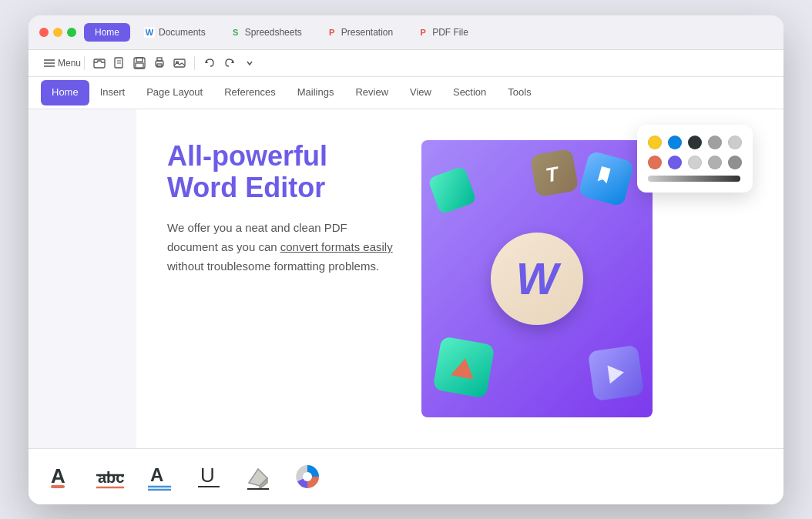 The image size is (812, 519). What do you see at coordinates (555, 172) in the screenshot?
I see `float-element-1: T` at bounding box center [555, 172].